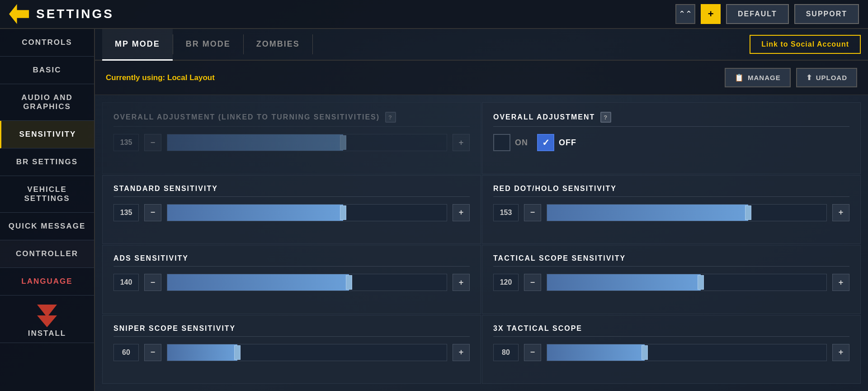 The width and height of the screenshot is (868, 391). What do you see at coordinates (511, 143) in the screenshot?
I see `toggle-on-option: ON` at bounding box center [511, 143].